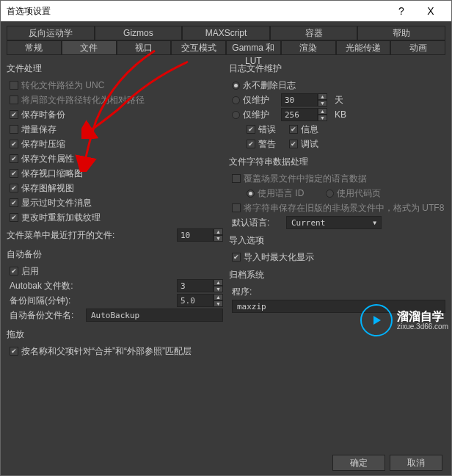 The height and width of the screenshot is (476, 452). Describe the element at coordinates (294, 129) in the screenshot. I see `cb-info` at that location.